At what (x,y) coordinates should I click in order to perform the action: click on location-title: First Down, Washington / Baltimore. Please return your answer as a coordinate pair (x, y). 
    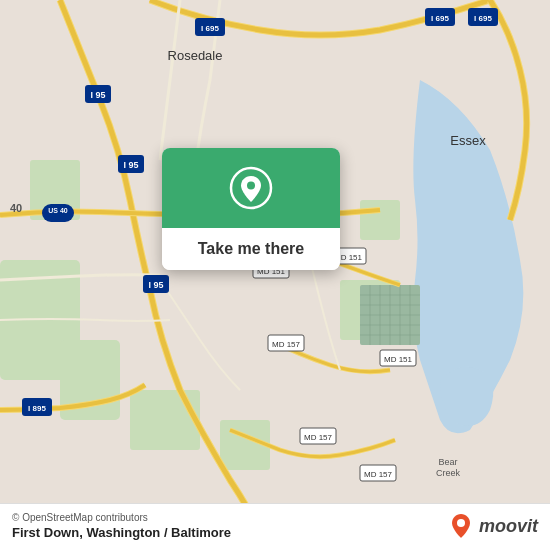
    Looking at the image, I should click on (122, 532).